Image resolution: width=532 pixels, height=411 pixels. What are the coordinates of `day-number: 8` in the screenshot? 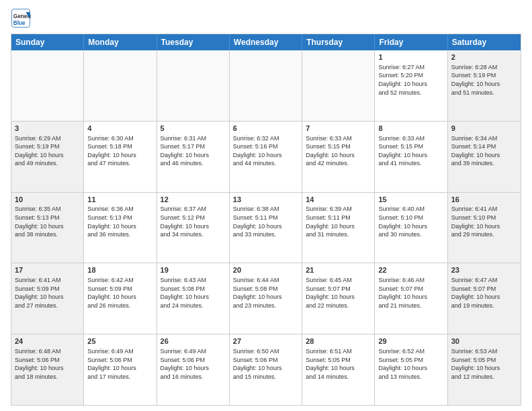 It's located at (411, 129).